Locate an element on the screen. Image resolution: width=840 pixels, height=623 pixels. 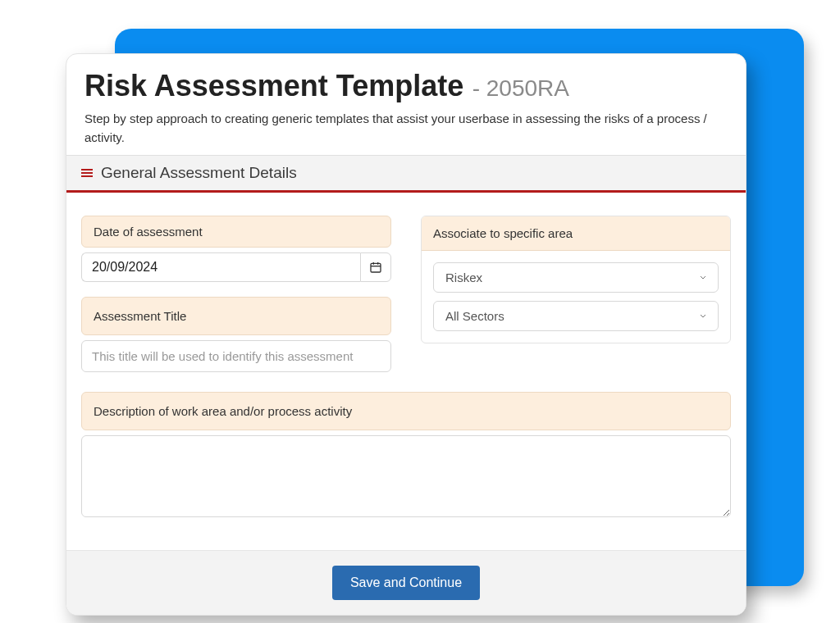
title-field-group: Assessment Title is located at coordinates (236, 334).